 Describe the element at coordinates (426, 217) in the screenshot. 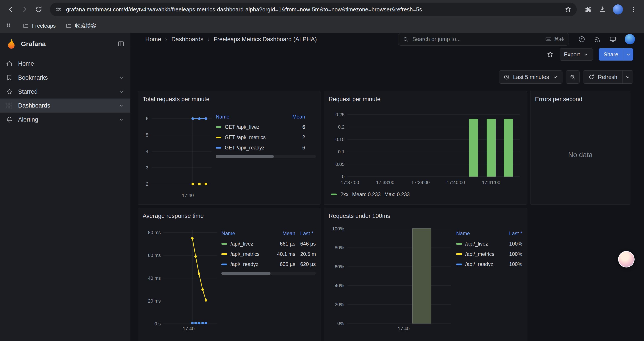

I see `panel-title: Requests under 100ms` at that location.